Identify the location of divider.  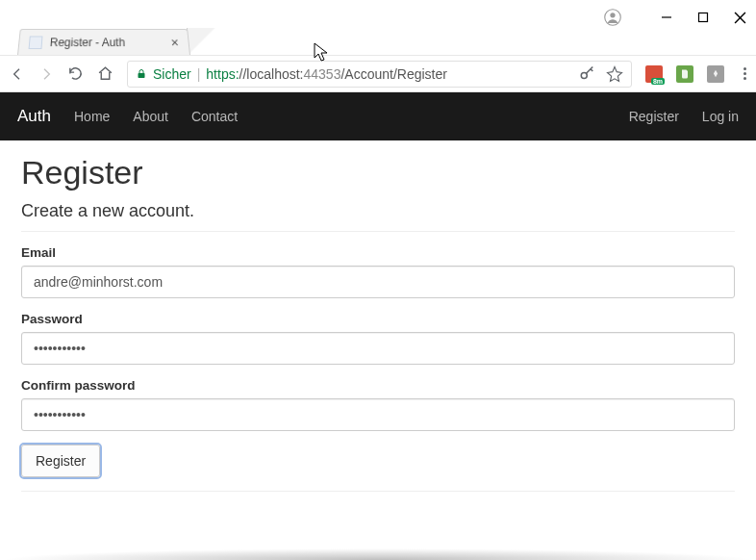
(378, 231).